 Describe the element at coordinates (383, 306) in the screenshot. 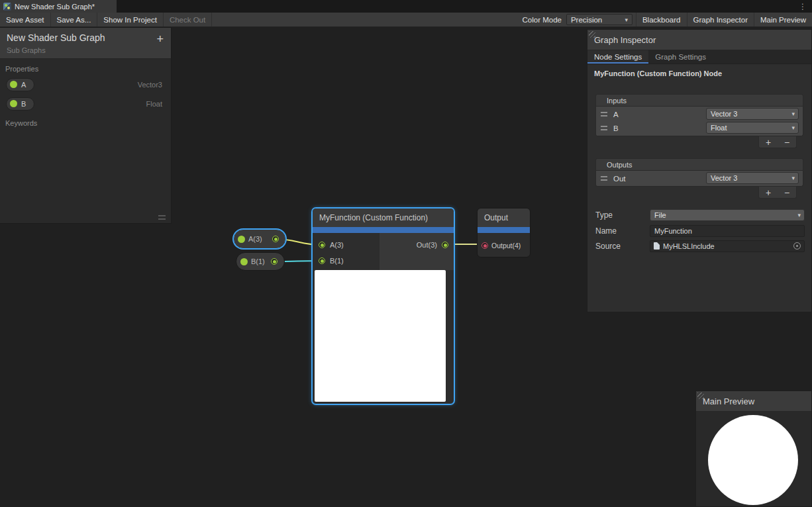

I see `custom-function-node: MyFunction (Custom Function) A(3) B(1) O…` at that location.